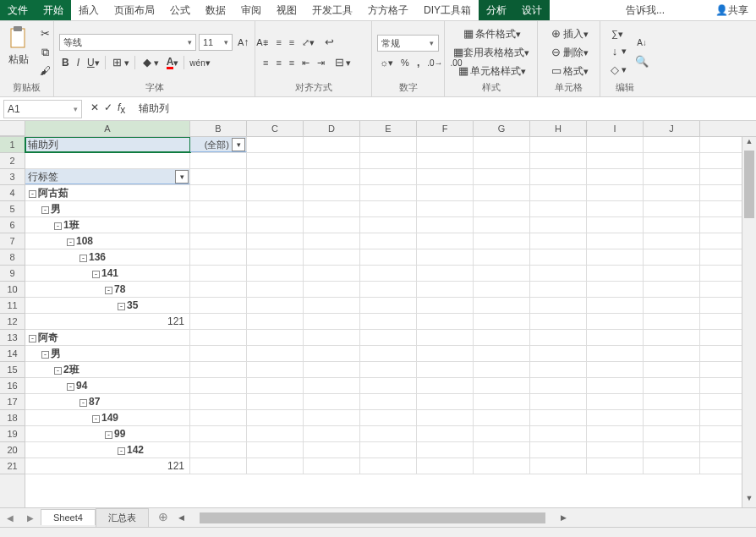 This screenshot has height=537, width=756. What do you see at coordinates (617, 52) in the screenshot?
I see `fill-button: ↓▾` at bounding box center [617, 52].